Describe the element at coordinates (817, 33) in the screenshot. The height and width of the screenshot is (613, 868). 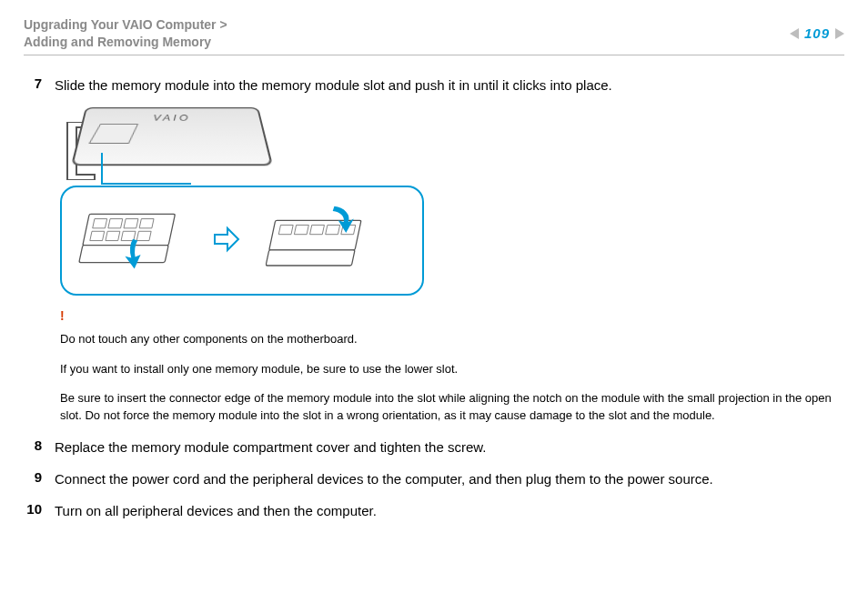
I see `page-number: 109` at that location.